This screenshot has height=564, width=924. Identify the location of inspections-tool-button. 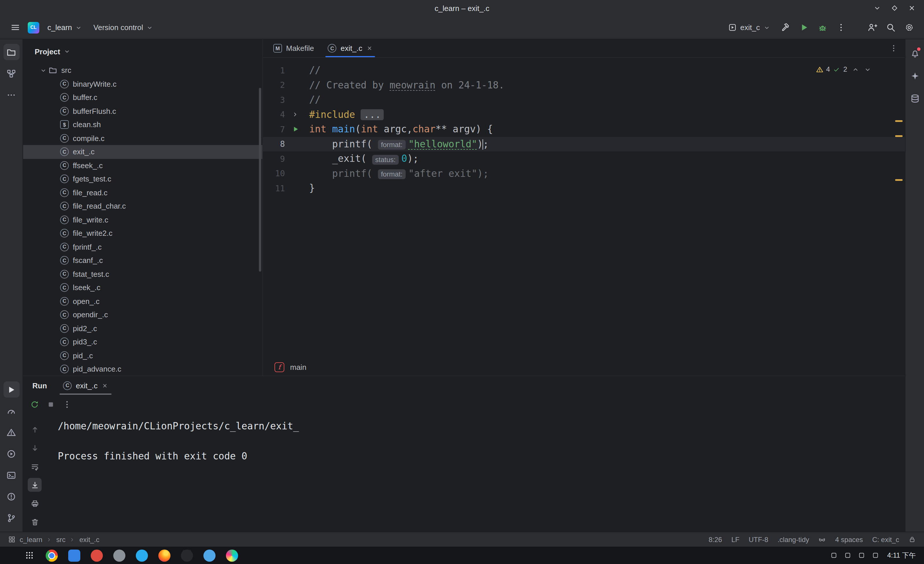
(11, 496).